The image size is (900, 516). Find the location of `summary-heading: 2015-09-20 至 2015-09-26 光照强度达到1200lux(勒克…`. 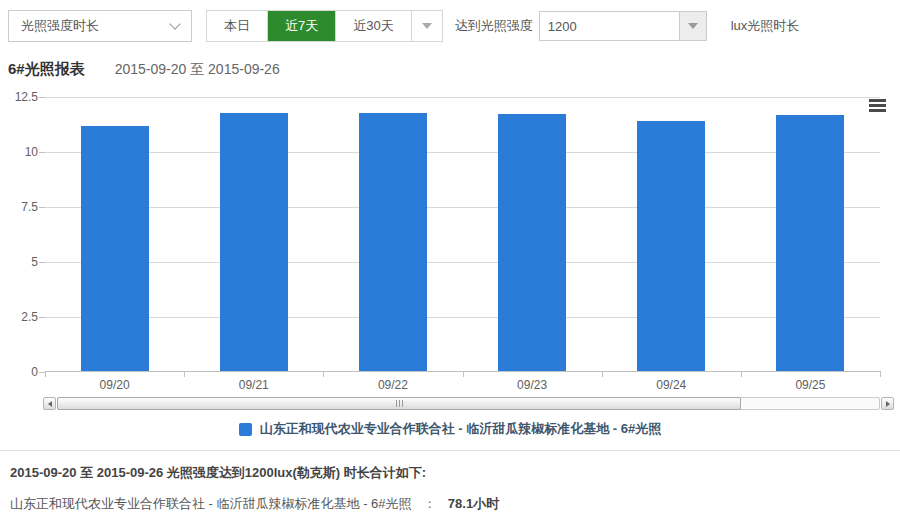

summary-heading: 2015-09-20 至 2015-09-26 光照强度达到1200lux(勒克… is located at coordinates (450, 473).